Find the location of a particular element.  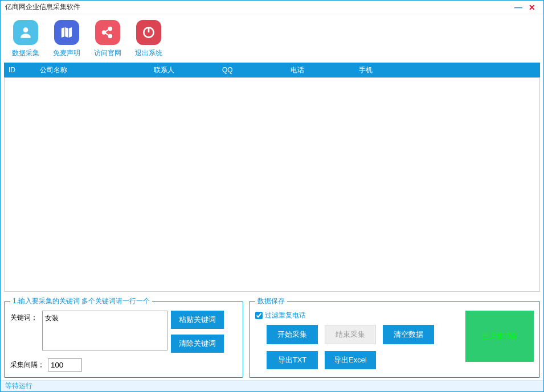

th-contact: 联系人 is located at coordinates (188, 71).